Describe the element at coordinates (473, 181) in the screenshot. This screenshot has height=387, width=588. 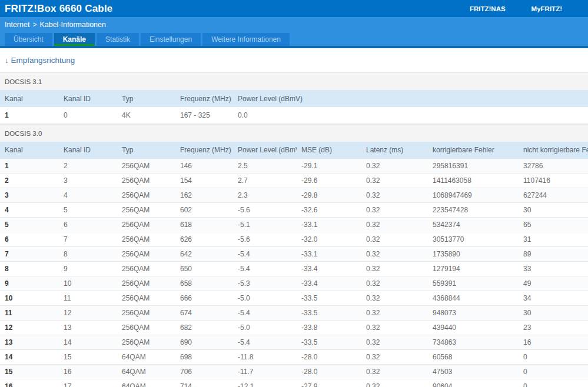
I see `cell: 1411463058` at that location.